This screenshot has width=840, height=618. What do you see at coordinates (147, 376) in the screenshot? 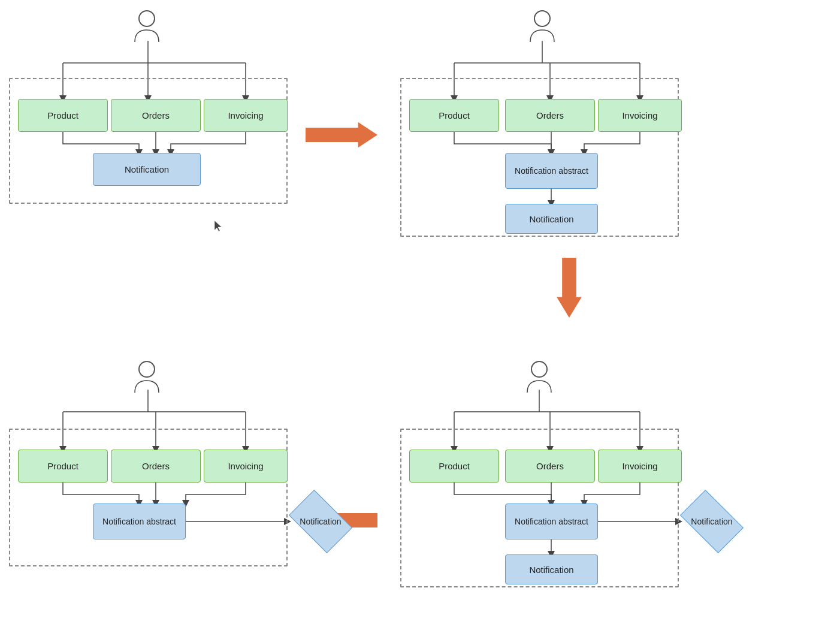
I see `person-bottom-left` at bounding box center [147, 376].